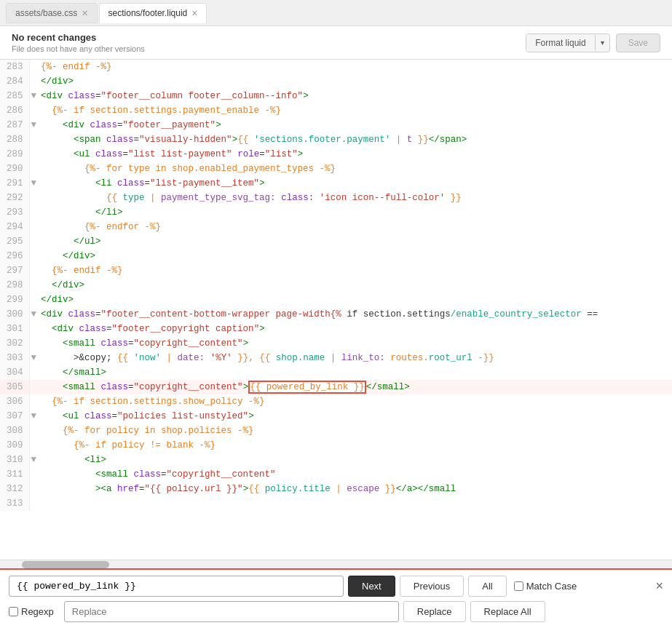  I want to click on table-row: 293 </li>, so click(336, 212).